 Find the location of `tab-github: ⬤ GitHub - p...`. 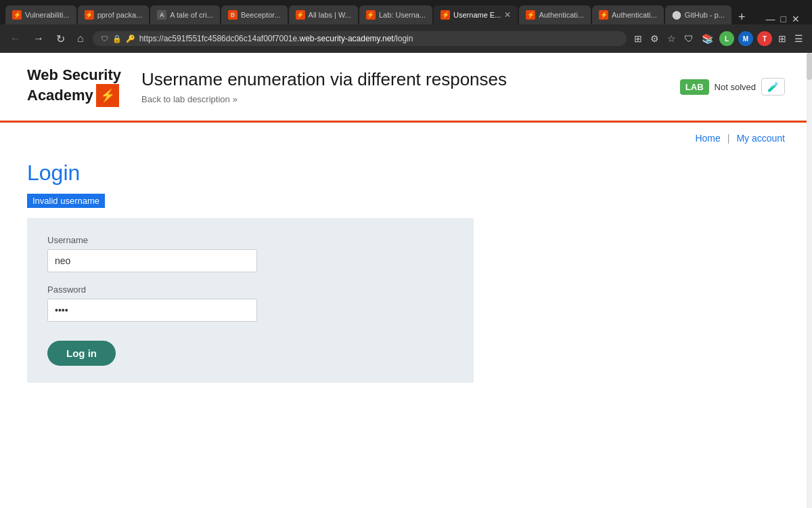

tab-github: ⬤ GitHub - p... is located at coordinates (698, 15).